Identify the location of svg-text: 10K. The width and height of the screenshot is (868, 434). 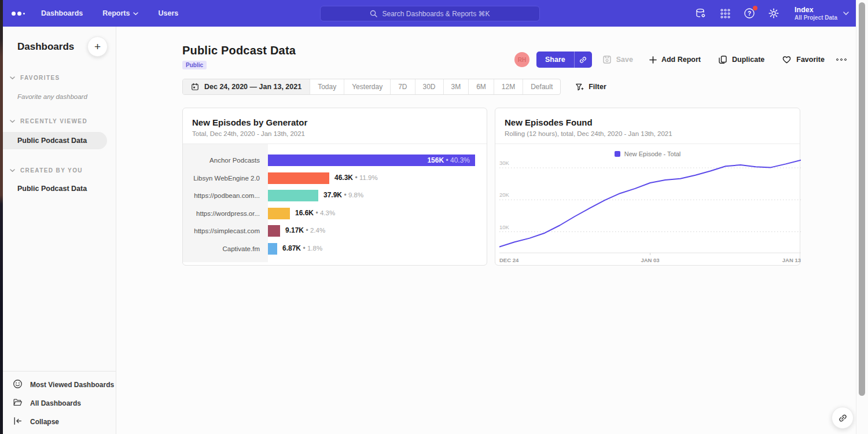
(505, 227).